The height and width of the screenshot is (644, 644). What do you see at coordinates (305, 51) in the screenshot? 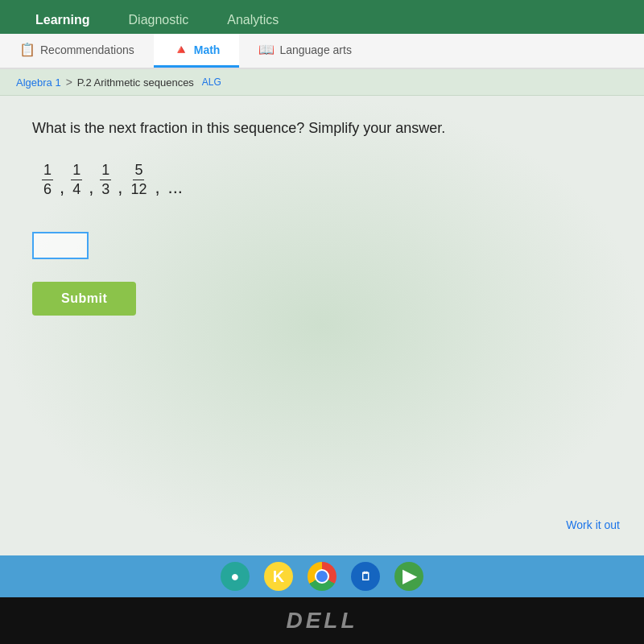
I see `tab-language-arts: 📖 Language arts` at bounding box center [305, 51].